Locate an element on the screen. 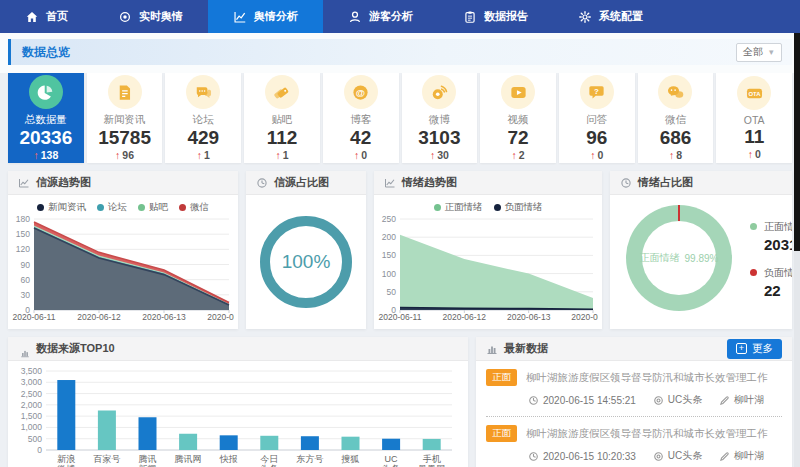 The width and height of the screenshot is (800, 467). stat-card: OTA OTA 11 ↑0 is located at coordinates (754, 118).